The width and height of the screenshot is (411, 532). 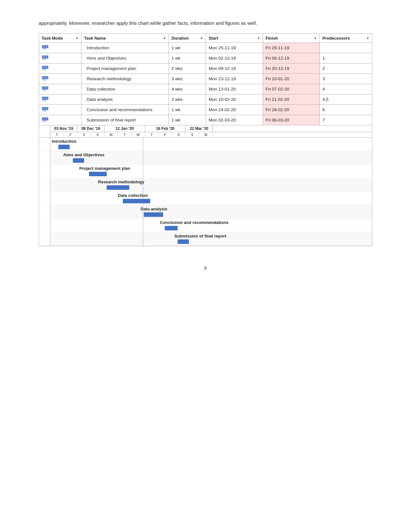 I want to click on task-name-cell: Aims and Objectives, so click(x=125, y=58).